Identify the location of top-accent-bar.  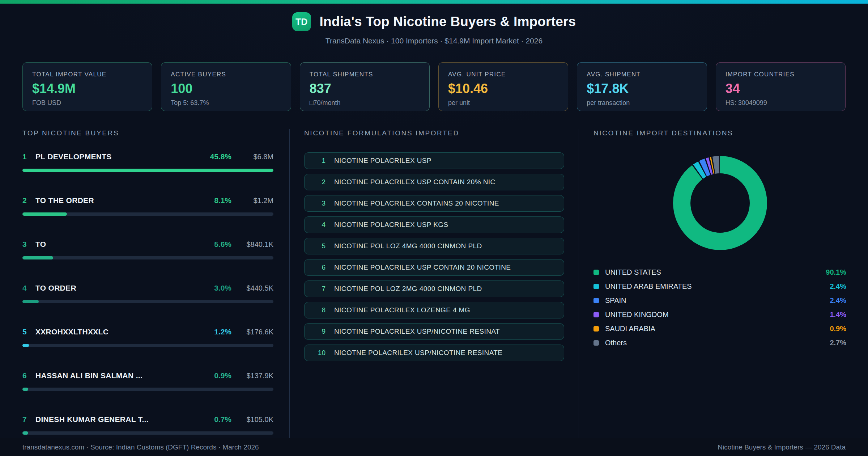
(434, 2).